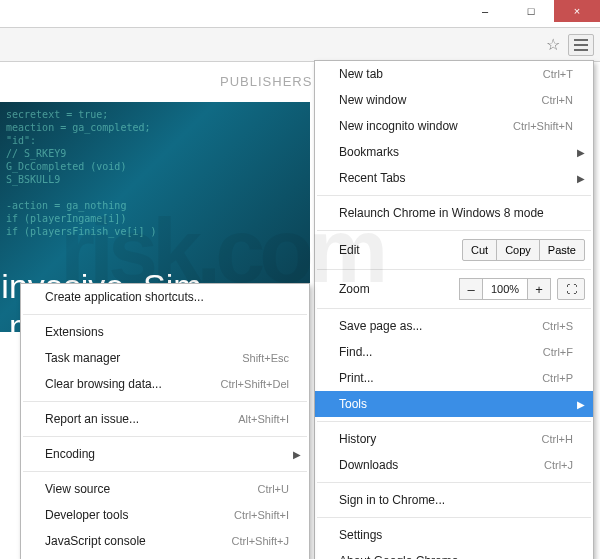 This screenshot has height=559, width=600. What do you see at coordinates (454, 213) in the screenshot?
I see `menu-relaunch-win8: Relaunch Chrome in Windows 8 mode` at bounding box center [454, 213].